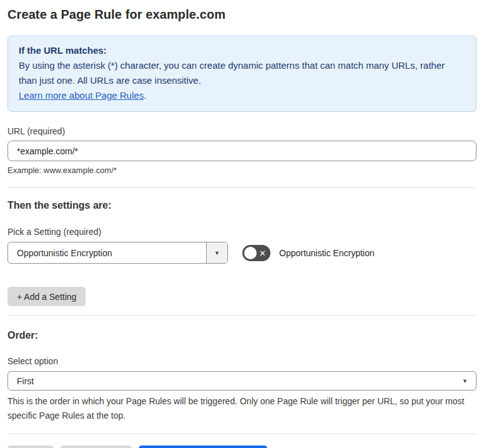 Image resolution: width=484 pixels, height=448 pixels. Describe the element at coordinates (242, 315) in the screenshot. I see `divider-settings-order` at that location.